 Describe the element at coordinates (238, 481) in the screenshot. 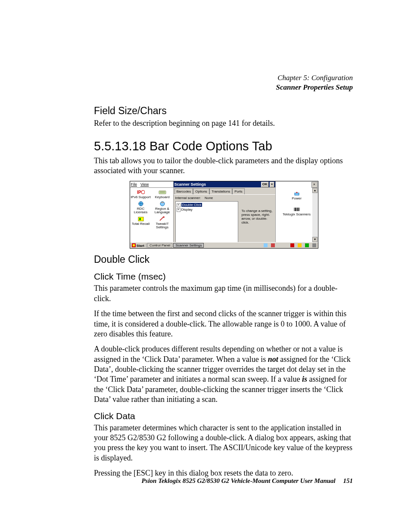

I see `footer-manual-title: Psion Teklogix 8525 G2/8530 G2 Vehicle-M…` at that location.